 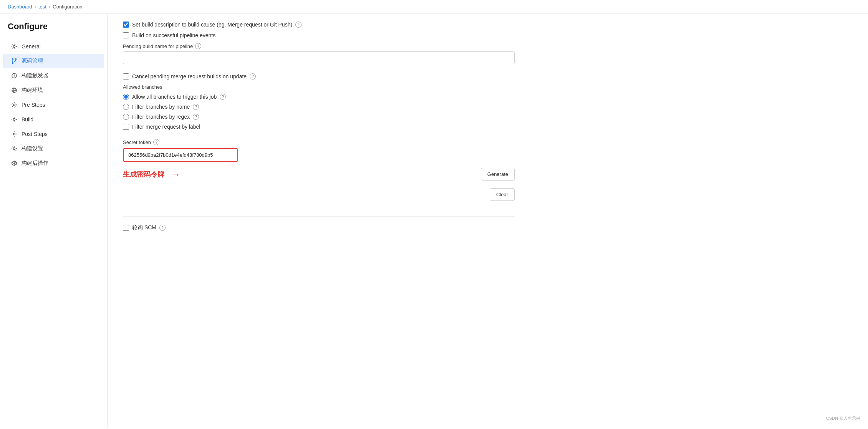 I want to click on all-branches-help-icon: ?, so click(x=223, y=97).